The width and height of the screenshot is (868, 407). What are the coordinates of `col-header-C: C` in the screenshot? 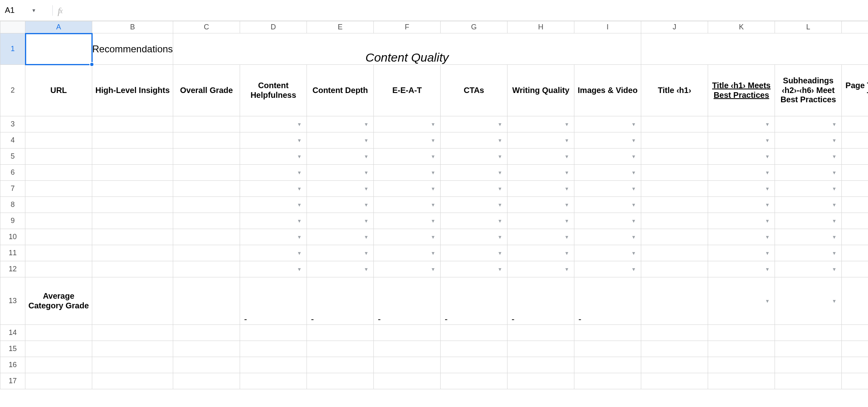 It's located at (207, 27).